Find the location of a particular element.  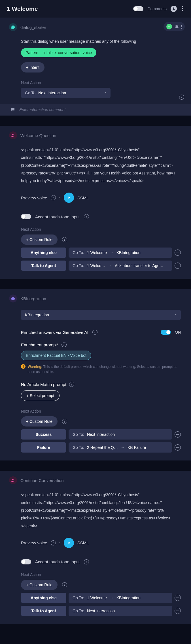

rule-condition: Failure is located at coordinates (44, 447).